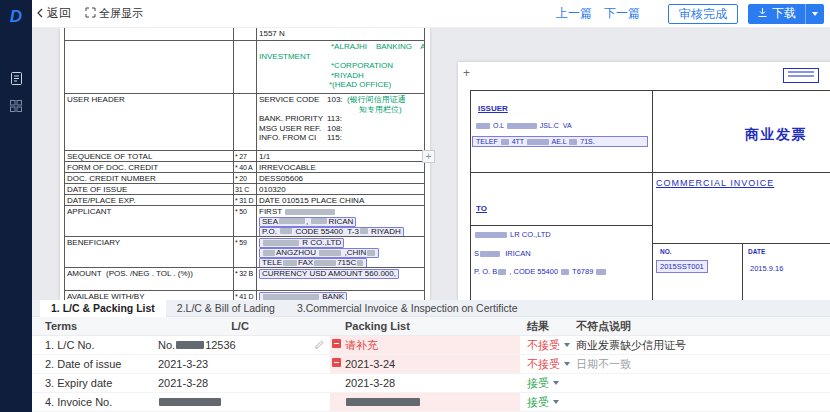  I want to click on term-cell: 1. L/C No., so click(91, 345).